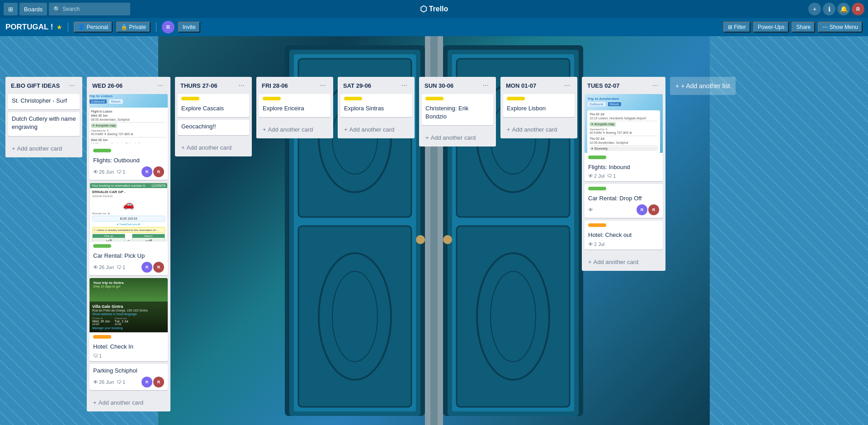 The image size is (868, 425). What do you see at coordinates (539, 129) in the screenshot?
I see `add-card-mon: + Add another card` at bounding box center [539, 129].